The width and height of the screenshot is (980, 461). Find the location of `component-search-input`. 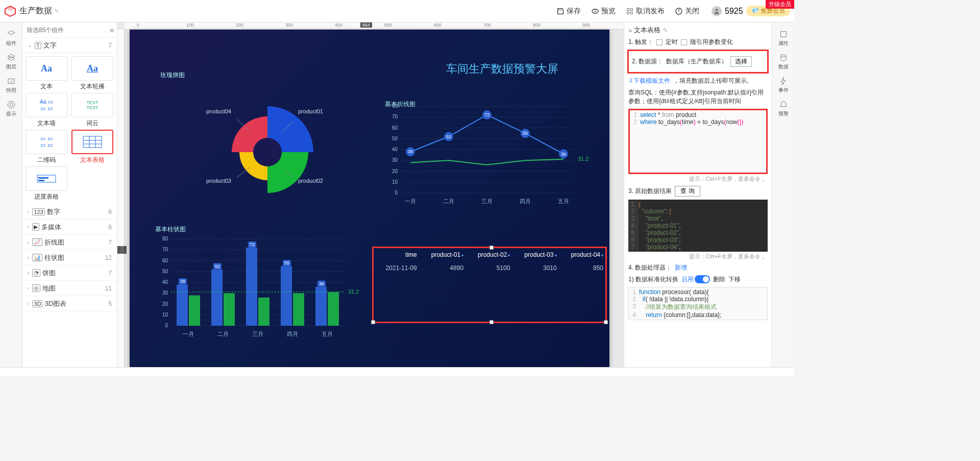

component-search-input is located at coordinates (65, 30).